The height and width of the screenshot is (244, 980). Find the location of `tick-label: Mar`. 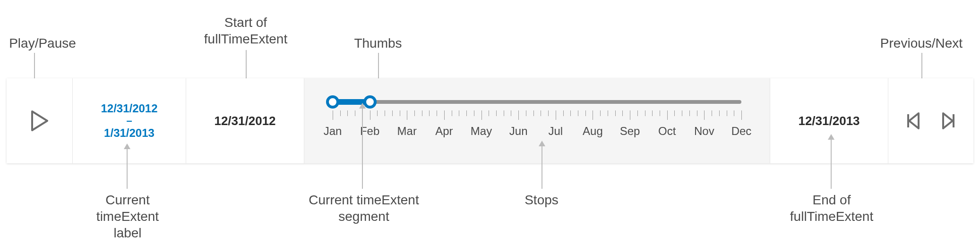

tick-label: Mar is located at coordinates (407, 131).